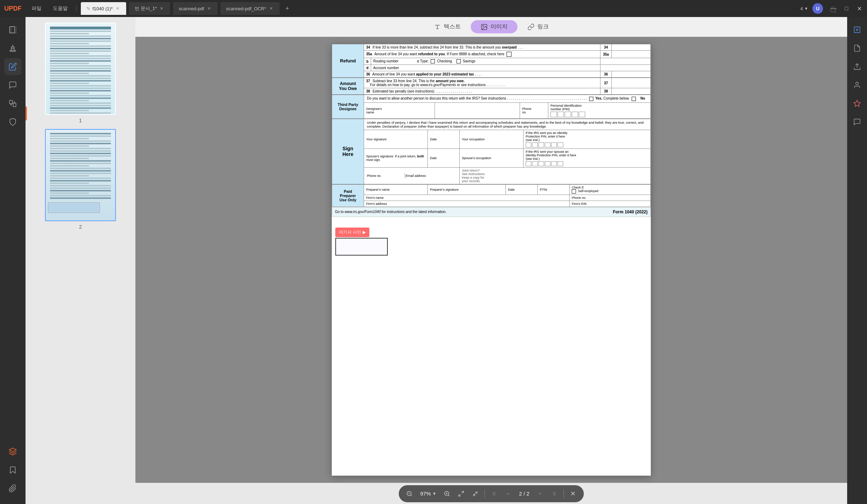 The image size is (867, 504). What do you see at coordinates (461, 494) in the screenshot?
I see `fit-width-button` at bounding box center [461, 494].